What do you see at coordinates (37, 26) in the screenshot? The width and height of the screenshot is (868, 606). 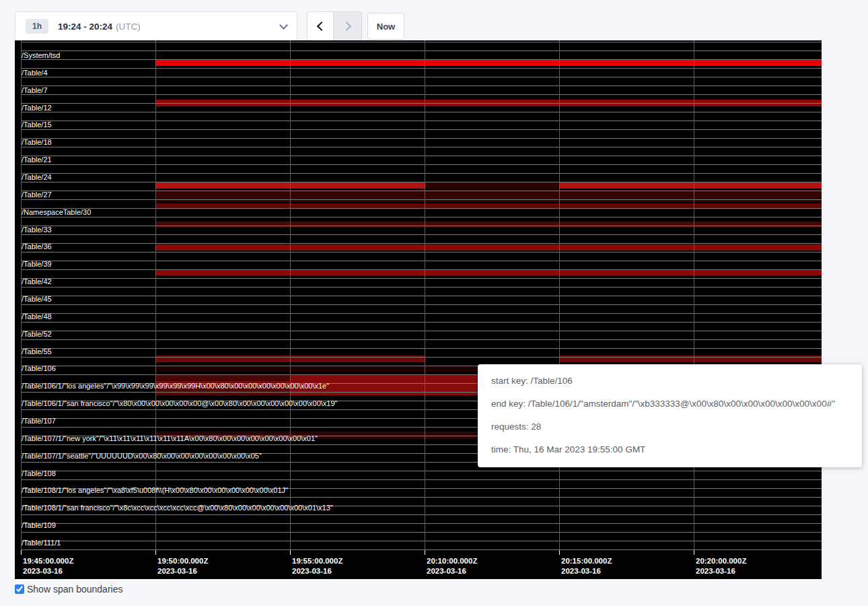 I see `range-duration-badge: 1h` at bounding box center [37, 26].